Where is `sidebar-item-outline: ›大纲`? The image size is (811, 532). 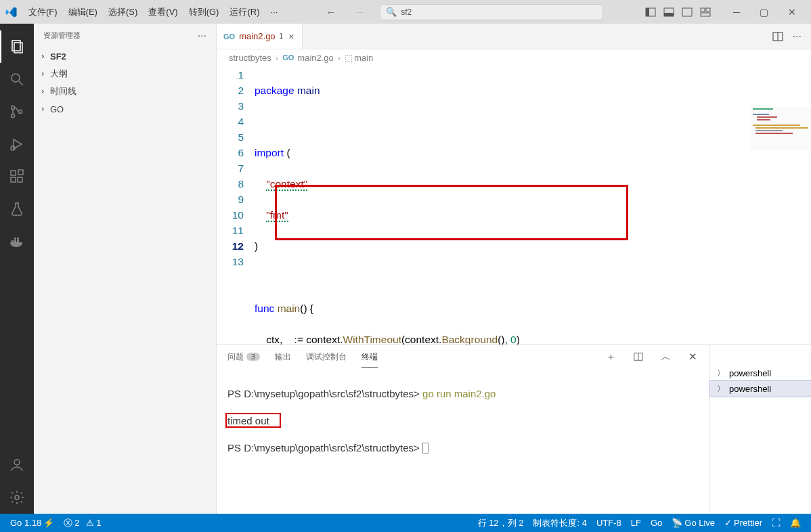
sidebar-item-outline: ›大纲 is located at coordinates (125, 74).